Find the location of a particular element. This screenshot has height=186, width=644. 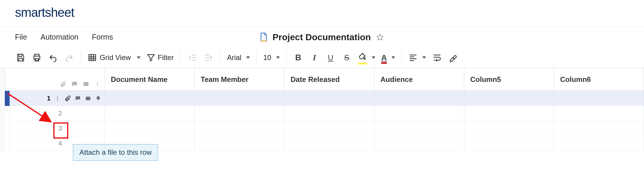

column-header: Document Name is located at coordinates (150, 79).